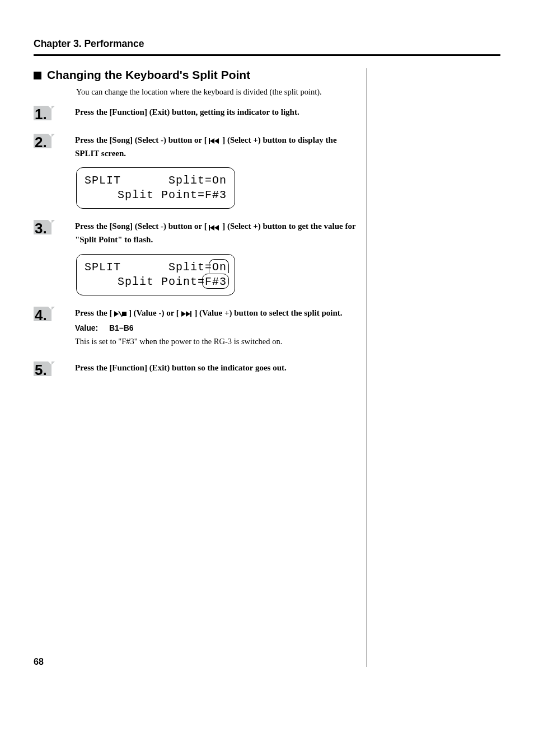  Describe the element at coordinates (45, 227) in the screenshot. I see `step-number-badge: 3.` at that location.